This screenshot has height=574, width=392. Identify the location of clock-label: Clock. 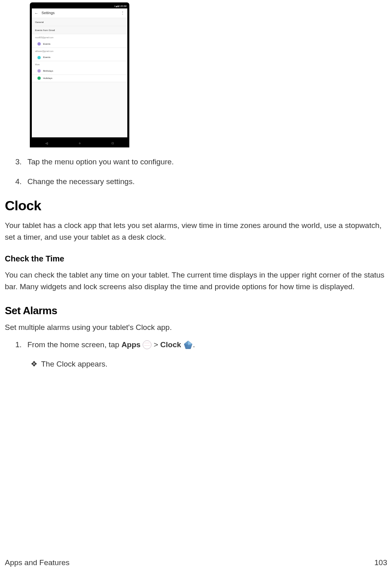
(171, 345).